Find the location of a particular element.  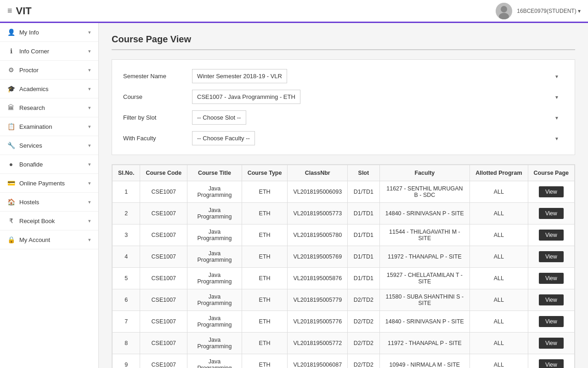

course-select-wrapper: CSE1007 - Java Programming - ETH is located at coordinates (378, 97).